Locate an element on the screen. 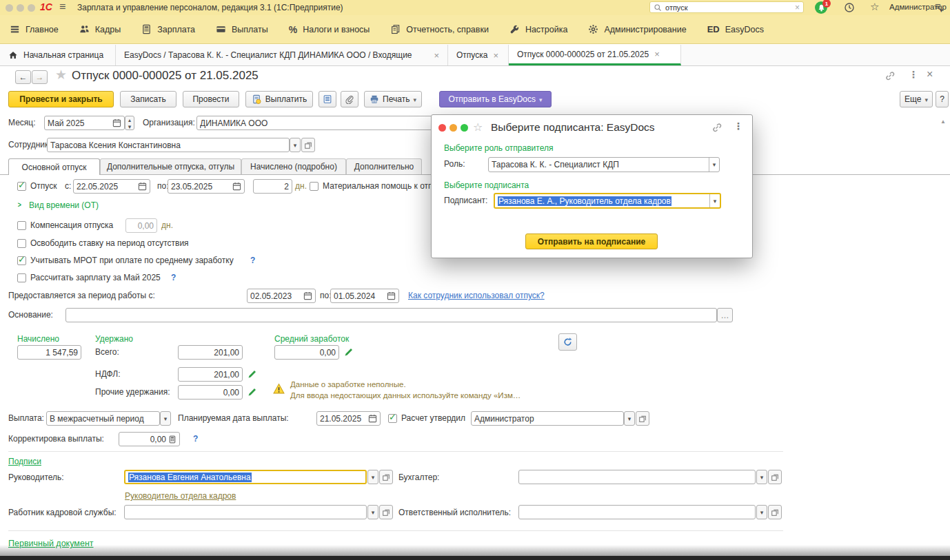 The width and height of the screenshot is (950, 560). help-button: ? is located at coordinates (942, 99).